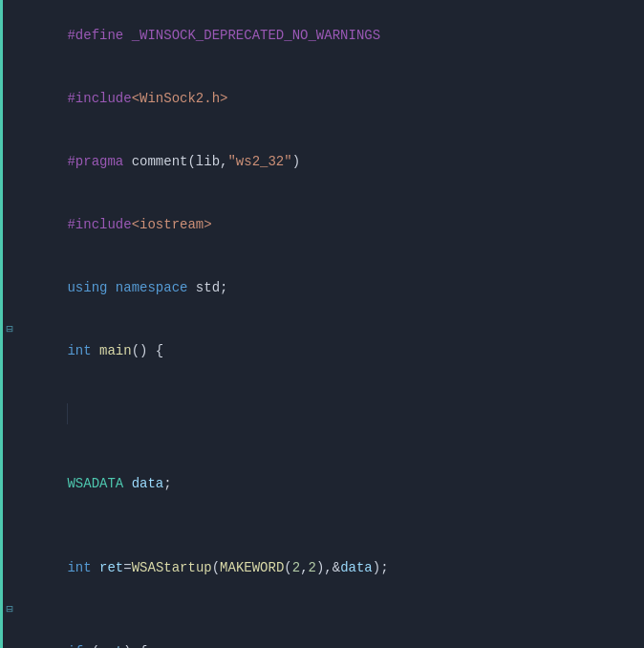 The image size is (644, 648). Describe the element at coordinates (111, 646) in the screenshot. I see `ret-var-2: ret` at that location.